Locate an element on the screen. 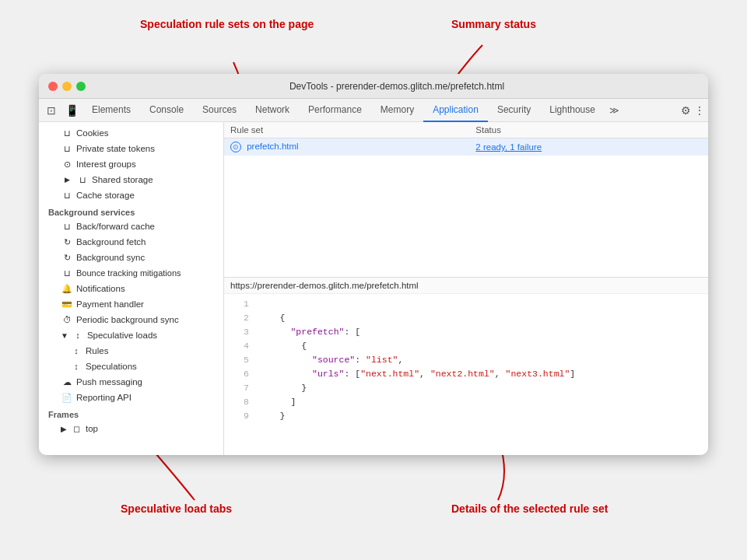 The width and height of the screenshot is (747, 560). sidebar-item-label: Payment handler is located at coordinates (110, 304).